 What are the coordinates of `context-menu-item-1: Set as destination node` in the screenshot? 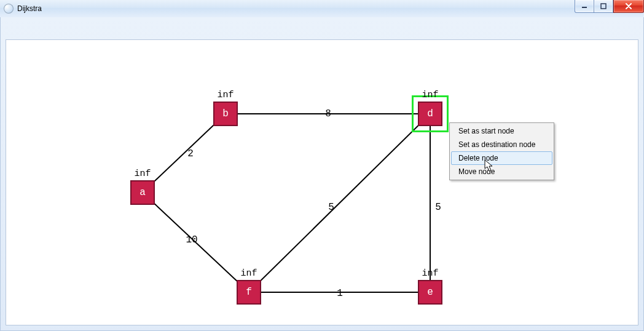 It's located at (501, 145).